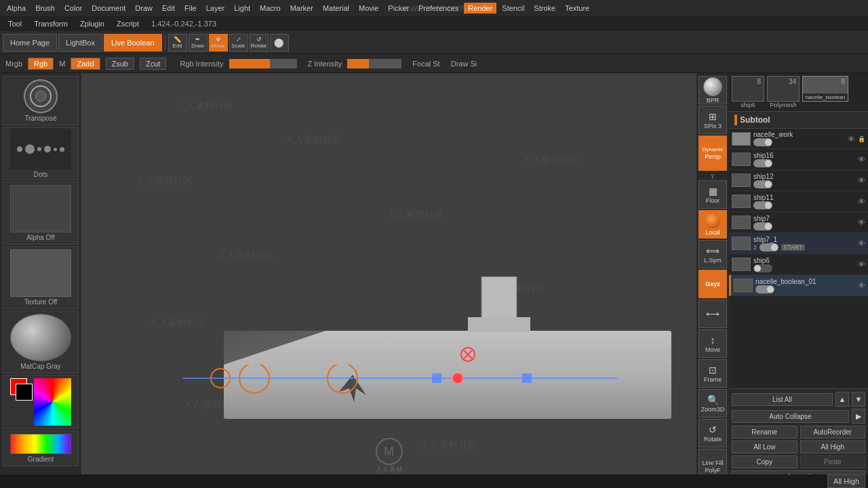  What do you see at coordinates (374, 64) in the screenshot?
I see `z-intensity-slider` at bounding box center [374, 64].